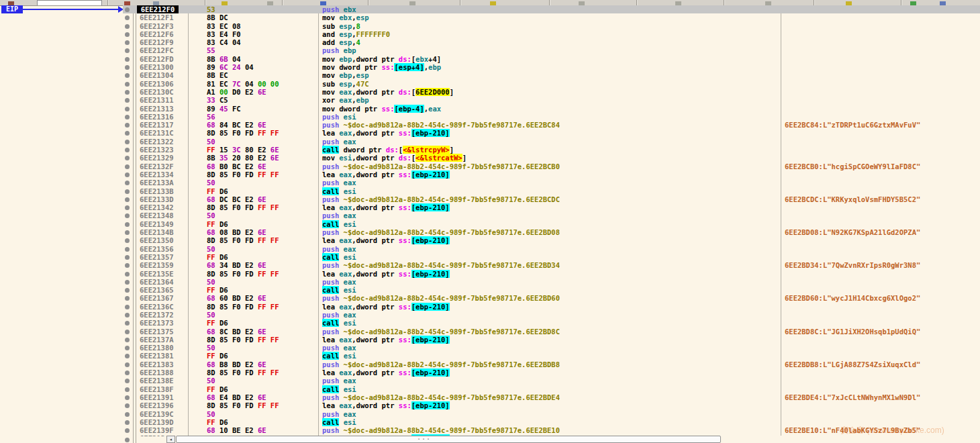  I want to click on disasm-row: 6EE2136450push eax, so click(490, 282).